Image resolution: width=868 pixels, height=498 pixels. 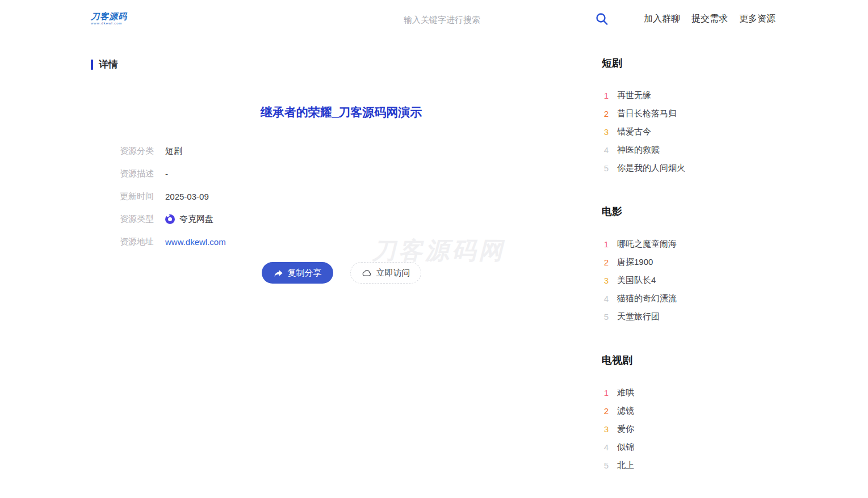 What do you see at coordinates (690, 212) in the screenshot?
I see `sidebar-section-title: 电影` at bounding box center [690, 212].